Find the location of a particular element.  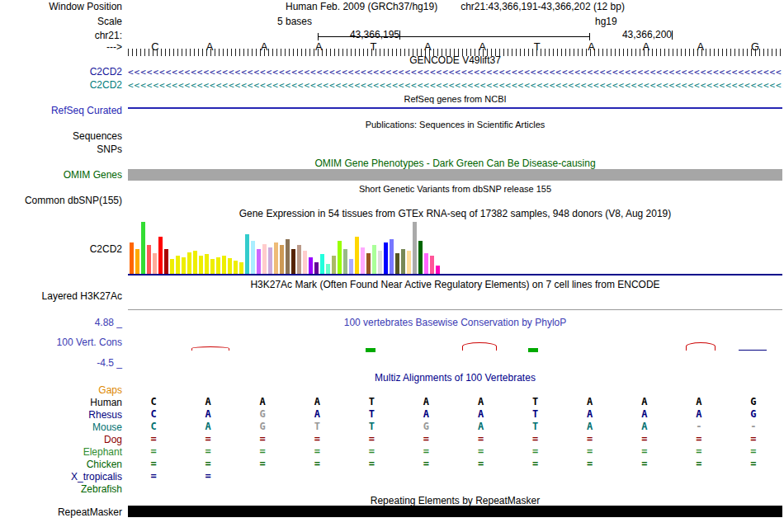

gtex-track-title: Gene Expression in 54 tissues from GTEx … is located at coordinates (456, 214).